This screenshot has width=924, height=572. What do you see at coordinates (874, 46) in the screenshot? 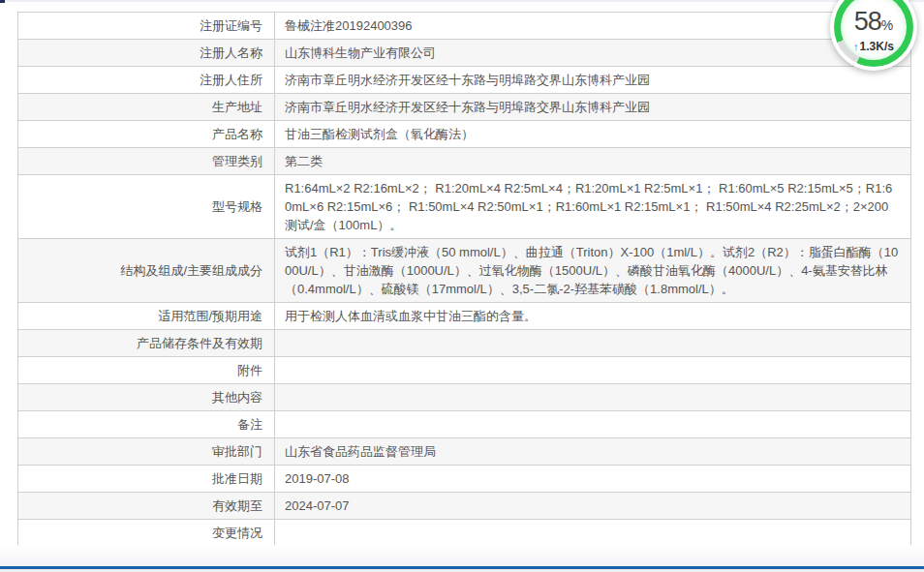
I see `download-speed: ↑1.3K/s` at bounding box center [874, 46].